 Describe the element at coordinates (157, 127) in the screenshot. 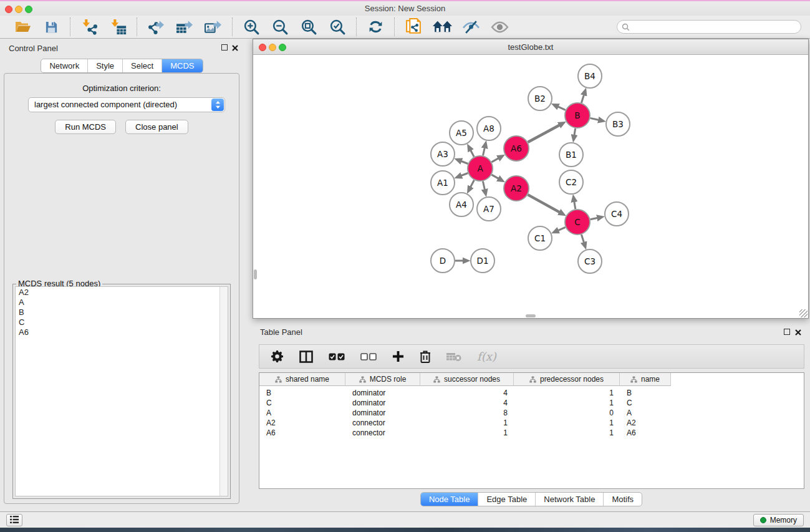

I see `close-panel-button: Close panel` at that location.